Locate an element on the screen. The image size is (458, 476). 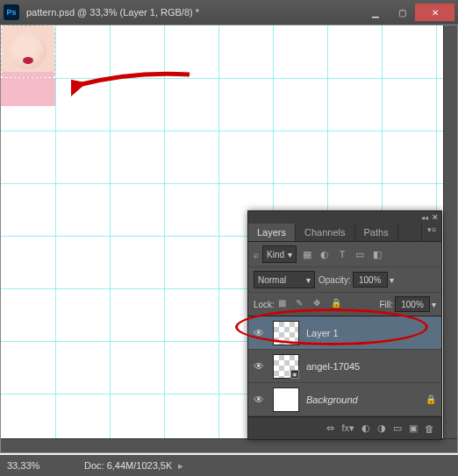
filter-pixel-icon: ▦ is located at coordinates (307, 254).